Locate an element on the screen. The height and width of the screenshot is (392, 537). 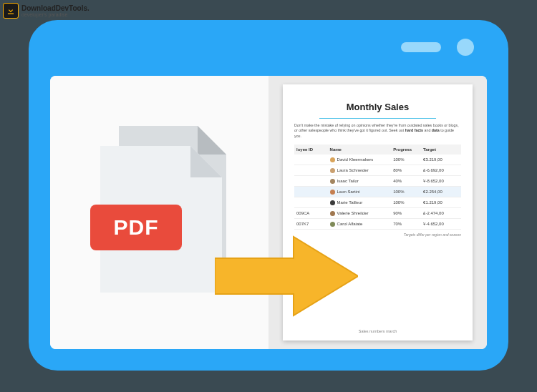
download-dev-tools-watermark: DownloadDevTools. developer's paradise is located at coordinates (46, 11).